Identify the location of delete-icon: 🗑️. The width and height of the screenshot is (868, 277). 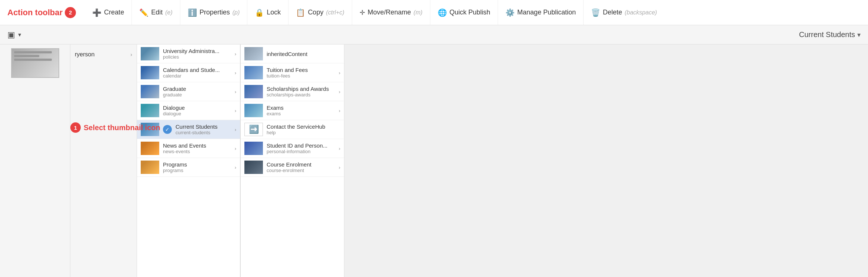
(595, 13).